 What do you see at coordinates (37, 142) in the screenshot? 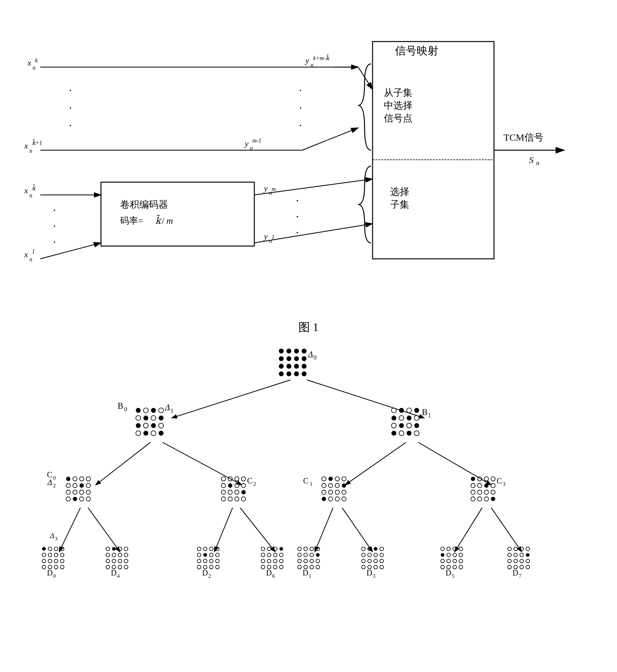
I see `svg-text: k̃+1` at bounding box center [37, 142].